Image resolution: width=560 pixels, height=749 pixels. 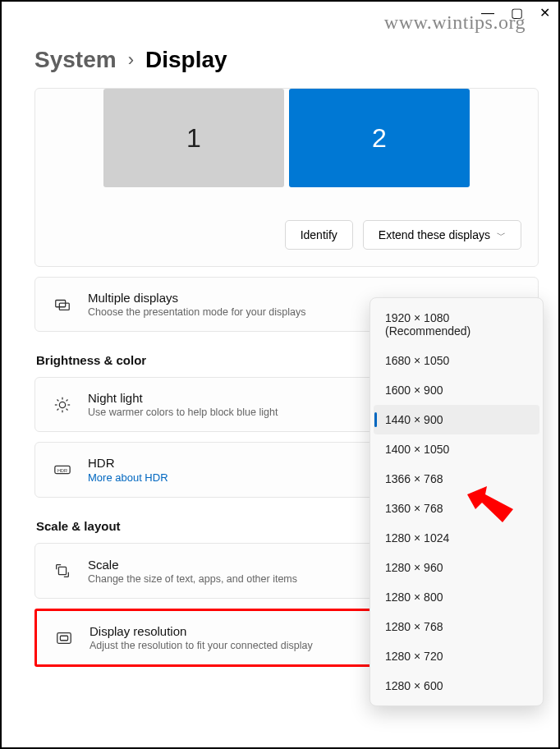 I want to click on breadcrumb-parent: System, so click(x=76, y=60).